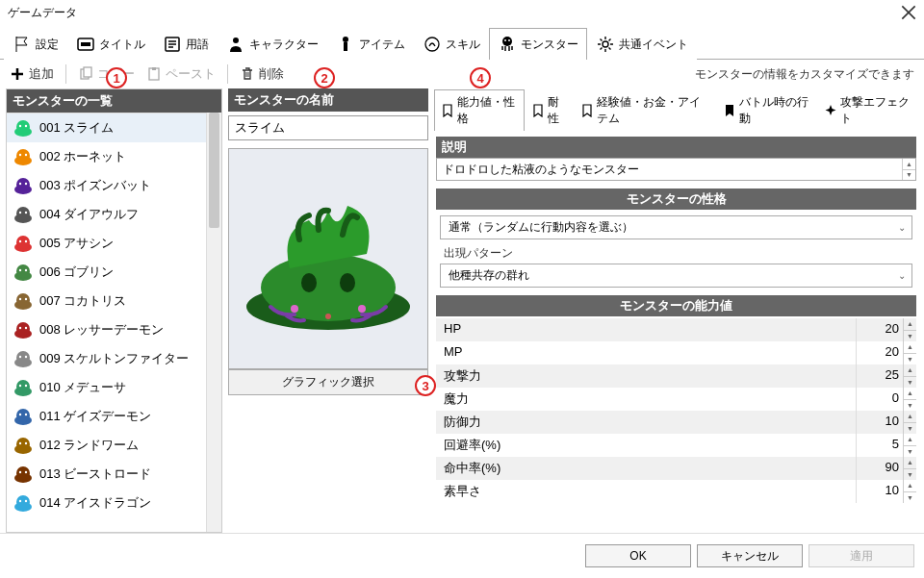  I want to click on list-item: 007 コカトリス, so click(106, 301).